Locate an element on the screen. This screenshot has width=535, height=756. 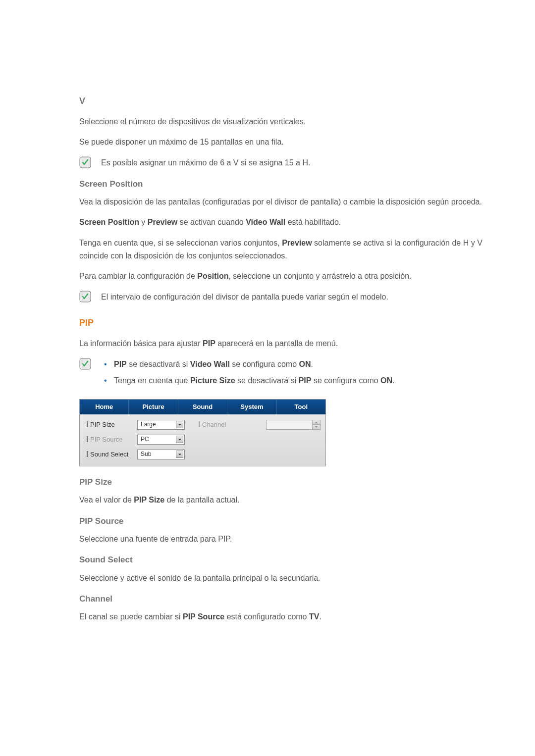
select-pip-source-value: PC is located at coordinates (145, 440).